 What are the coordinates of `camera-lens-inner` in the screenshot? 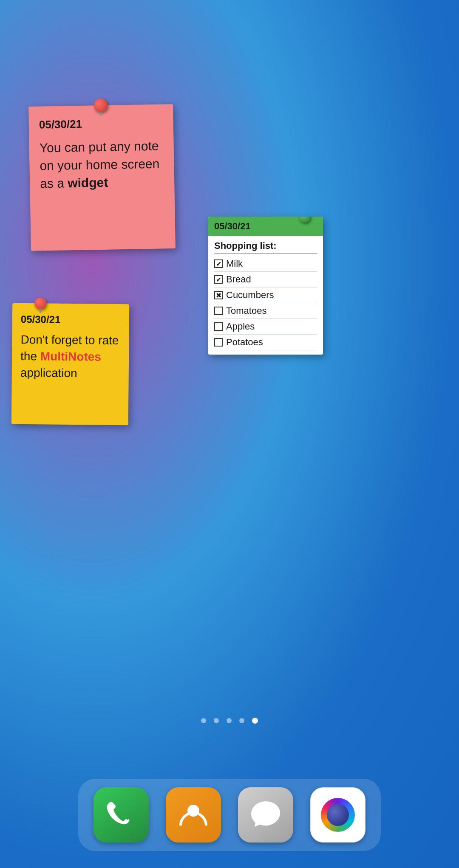 It's located at (338, 815).